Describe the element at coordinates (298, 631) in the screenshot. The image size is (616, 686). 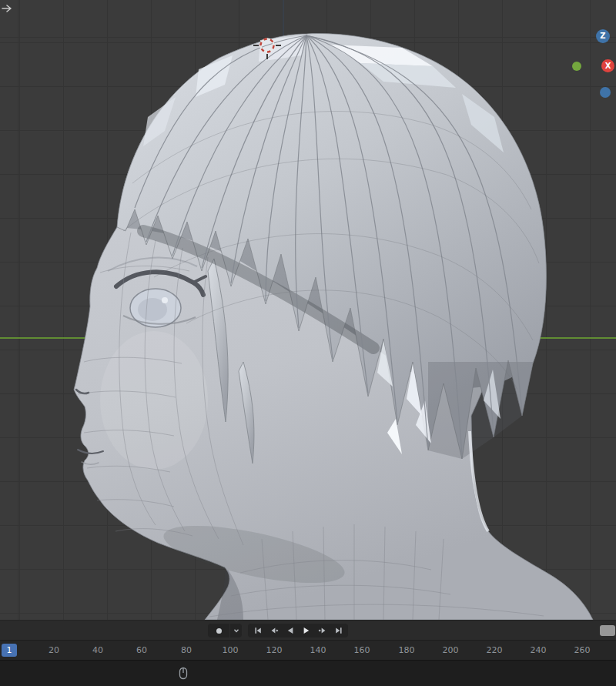
I see `playback-controls` at that location.